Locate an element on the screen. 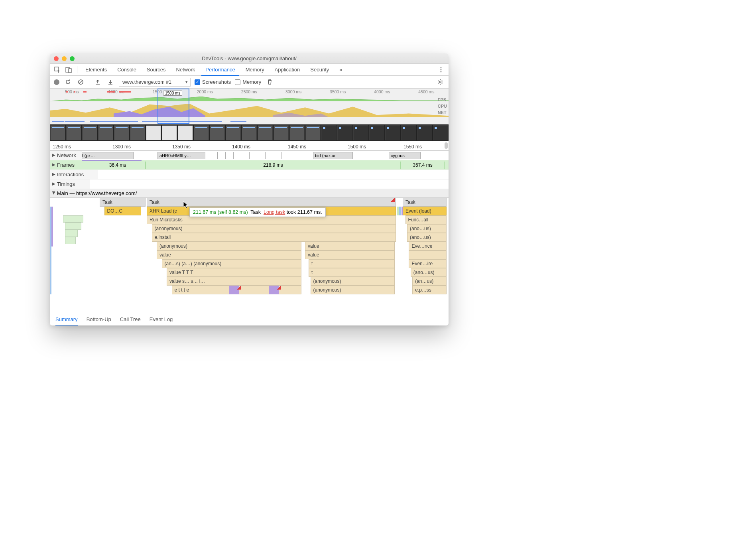 The height and width of the screenshot is (560, 740). kebab-menu-icon is located at coordinates (441, 70).